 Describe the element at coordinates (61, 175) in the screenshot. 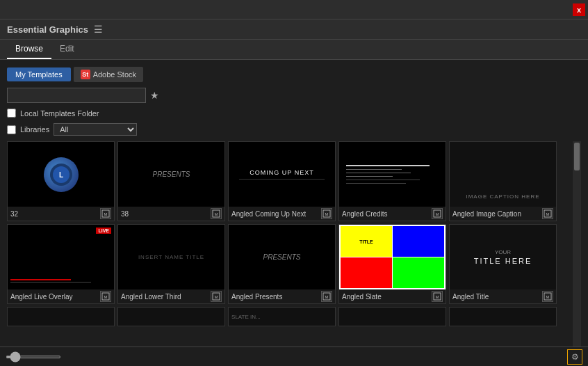

I see `logo-circle: L` at that location.